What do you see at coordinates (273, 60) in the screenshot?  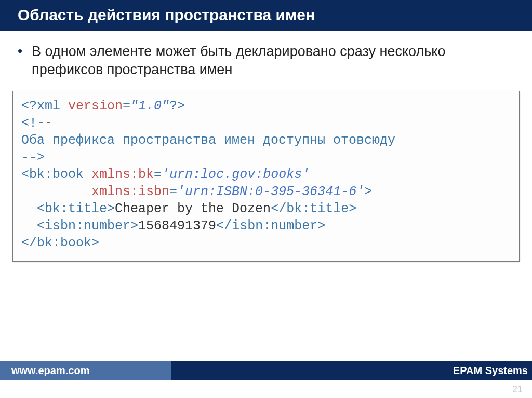 I see `bullet-text: В одном элементе может быть декларирован…` at bounding box center [273, 60].